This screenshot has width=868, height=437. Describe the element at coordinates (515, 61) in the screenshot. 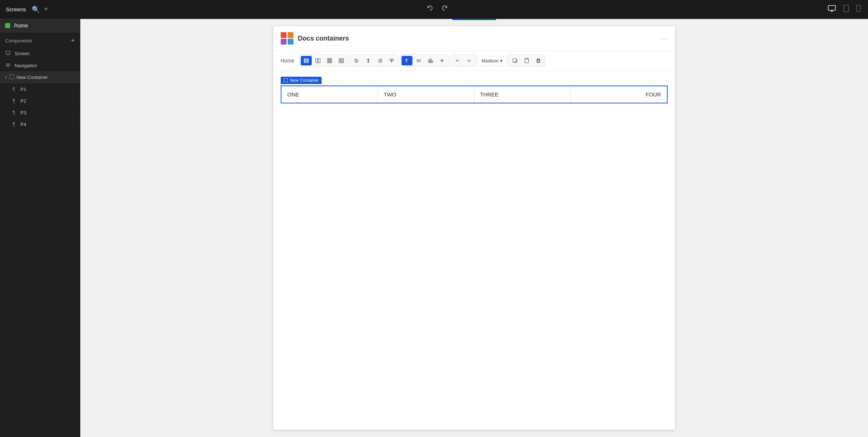

I see `copy-btn` at that location.